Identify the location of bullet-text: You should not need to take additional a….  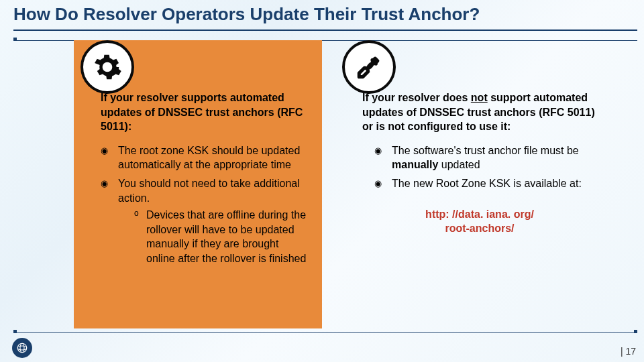
(209, 190).